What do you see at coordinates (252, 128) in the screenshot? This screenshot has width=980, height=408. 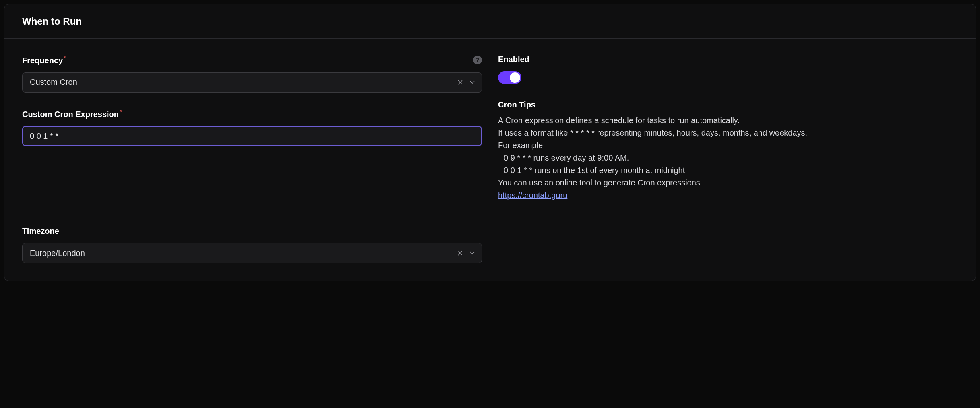 I see `cron-expression-section: Custom Cron Expression*` at bounding box center [252, 128].